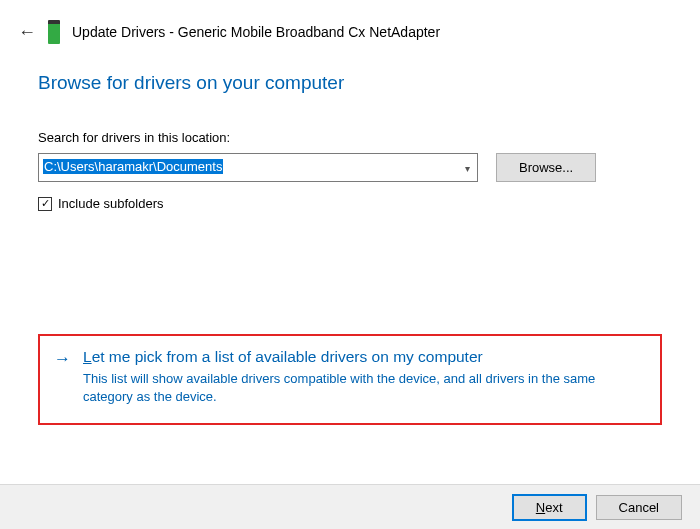 The height and width of the screenshot is (529, 700). What do you see at coordinates (350, 22) in the screenshot?
I see `dialog-header: ← Update Drivers - Generic Mobile Broadb…` at bounding box center [350, 22].